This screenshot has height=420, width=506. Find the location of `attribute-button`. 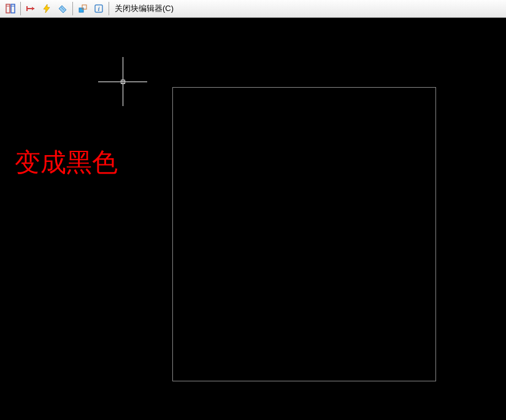

attribute-button is located at coordinates (63, 9).